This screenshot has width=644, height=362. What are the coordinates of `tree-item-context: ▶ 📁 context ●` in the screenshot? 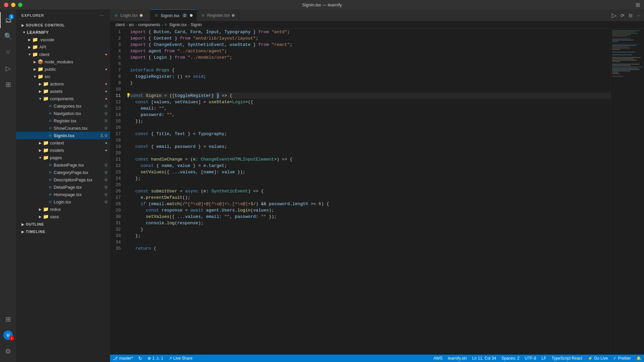 It's located at (63, 143).